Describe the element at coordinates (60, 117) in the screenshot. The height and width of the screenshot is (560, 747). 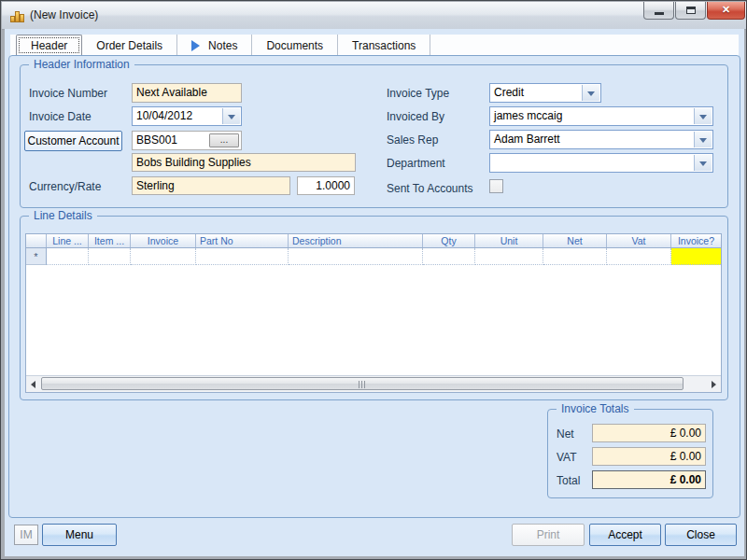
I see `invoice-date-label: Invoice Date` at that location.